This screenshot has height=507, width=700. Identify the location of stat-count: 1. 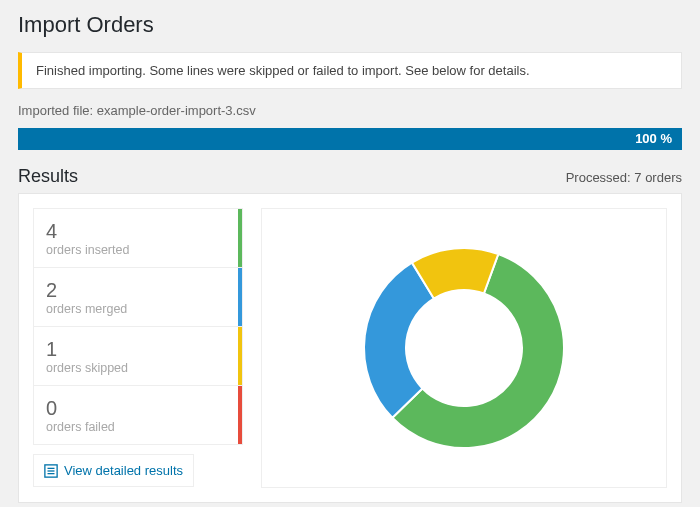
(138, 349).